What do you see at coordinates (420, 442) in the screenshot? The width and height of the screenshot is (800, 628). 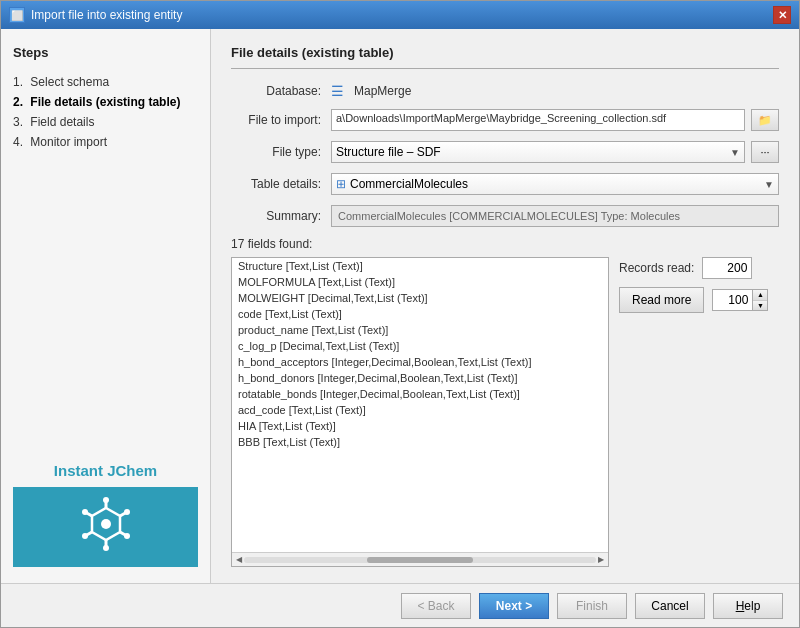 I see `list-item: BBB [Text,List (Text)]` at bounding box center [420, 442].